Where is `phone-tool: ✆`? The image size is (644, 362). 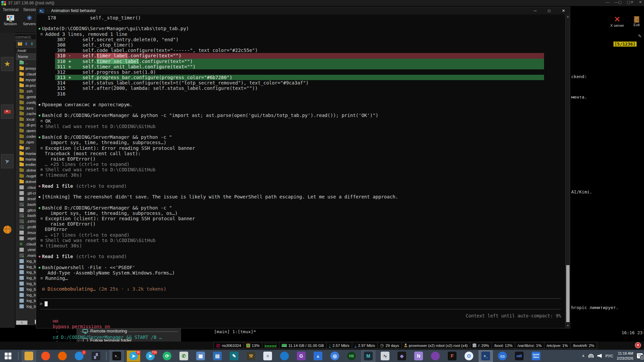 phone-tool: ✆ is located at coordinates (184, 356).